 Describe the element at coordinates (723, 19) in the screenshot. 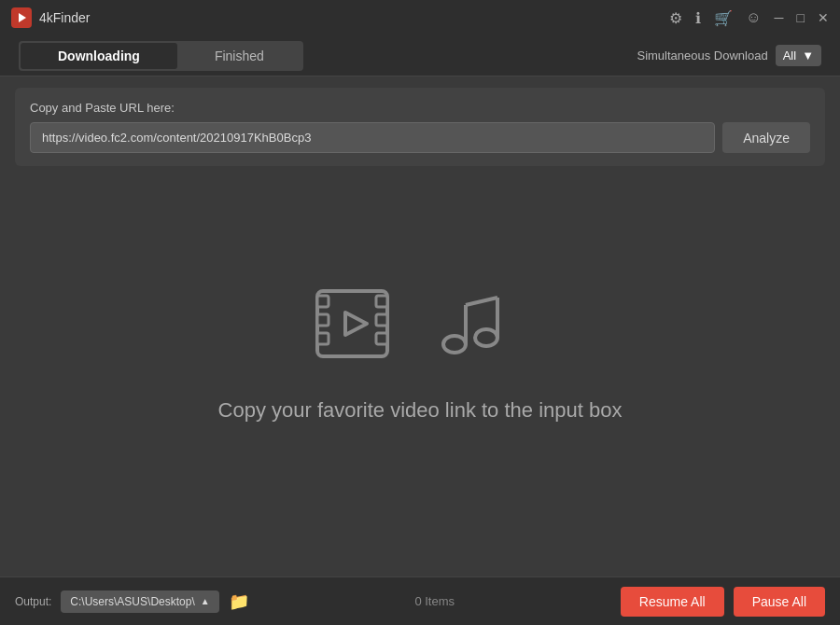

I see `cart-icon: 🛒` at that location.